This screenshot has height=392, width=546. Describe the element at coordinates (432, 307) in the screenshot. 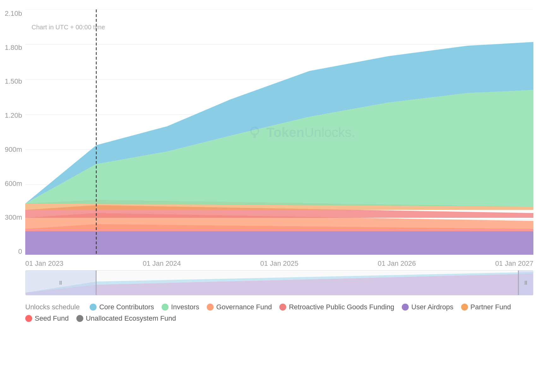

I see `legend-label-airdrops: User Airdrops` at that location.